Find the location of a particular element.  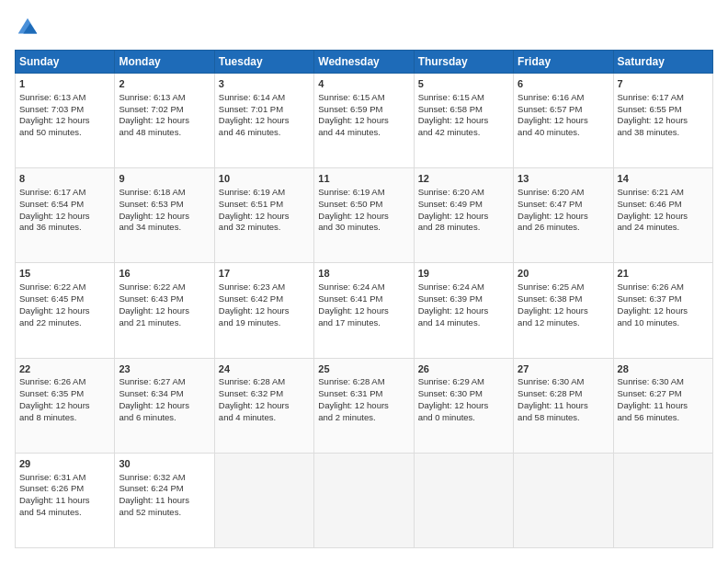

day-number: 10 is located at coordinates (265, 178).